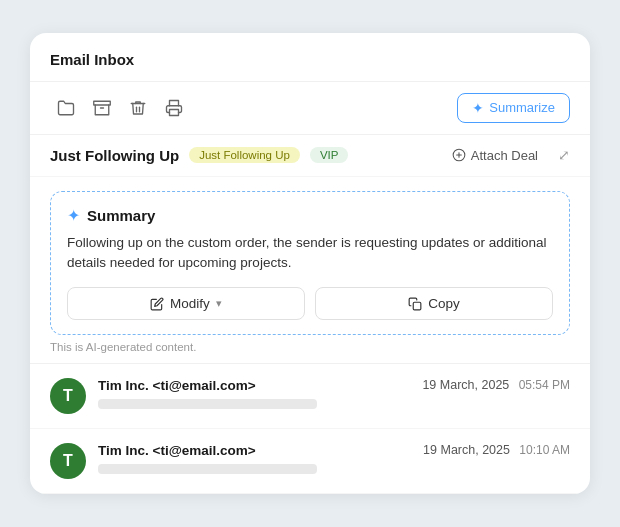 Image resolution: width=620 pixels, height=527 pixels. What do you see at coordinates (522, 108) in the screenshot?
I see `summarize-label: Summarize` at bounding box center [522, 108].